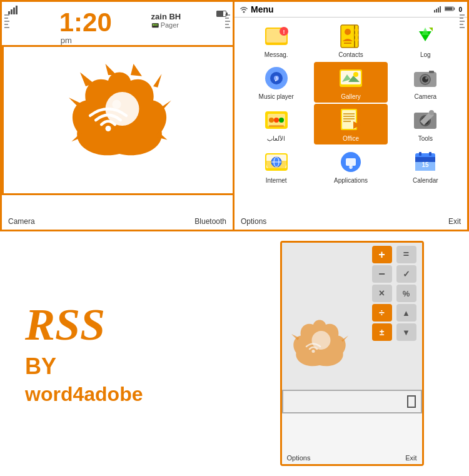  I want to click on ampm-display: pm, so click(66, 40).